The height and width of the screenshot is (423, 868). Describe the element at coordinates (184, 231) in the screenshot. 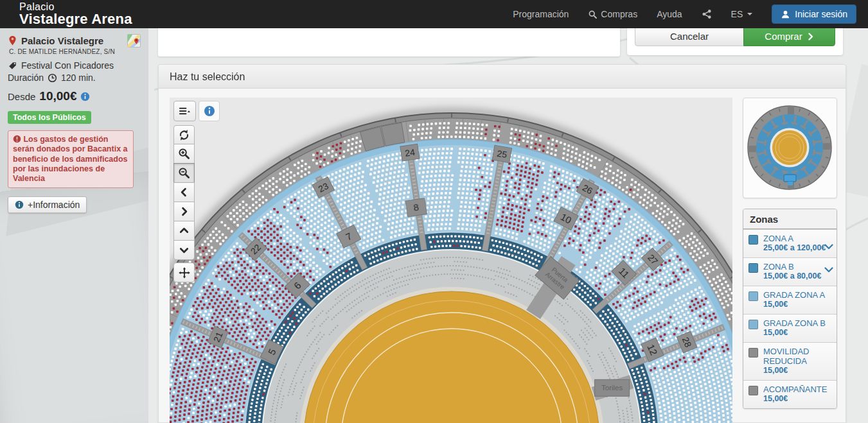

I see `chevron-up-icon` at that location.